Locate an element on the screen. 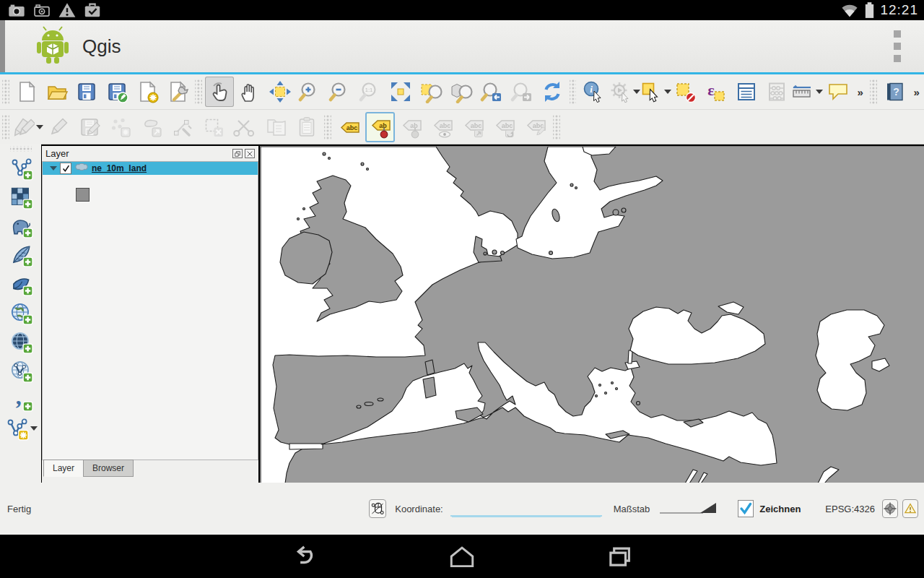  pan-to-selection-button is located at coordinates (280, 92).